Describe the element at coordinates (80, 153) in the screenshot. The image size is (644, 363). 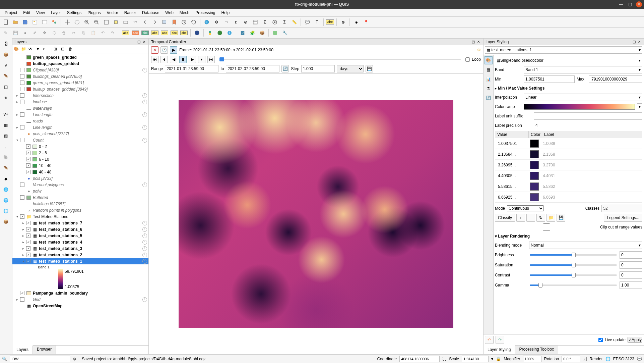
I see `layer-item: 2 - 6` at that location.